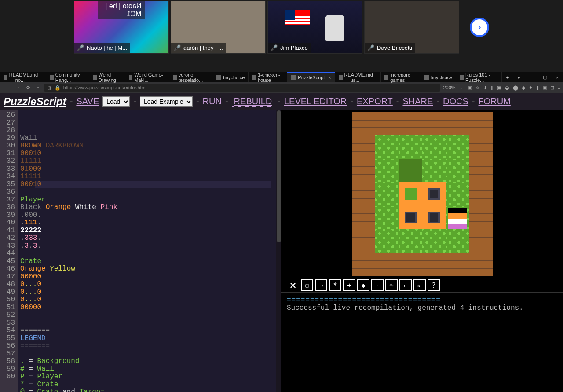 The image size is (563, 392). Describe the element at coordinates (349, 285) in the screenshot. I see `level-tool-button: +` at that location.